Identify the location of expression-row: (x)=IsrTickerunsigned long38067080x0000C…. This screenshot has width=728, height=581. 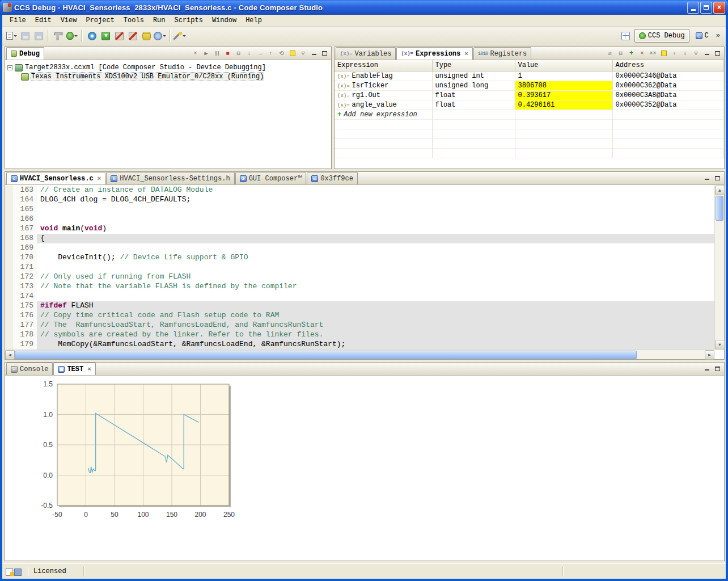
(530, 85).